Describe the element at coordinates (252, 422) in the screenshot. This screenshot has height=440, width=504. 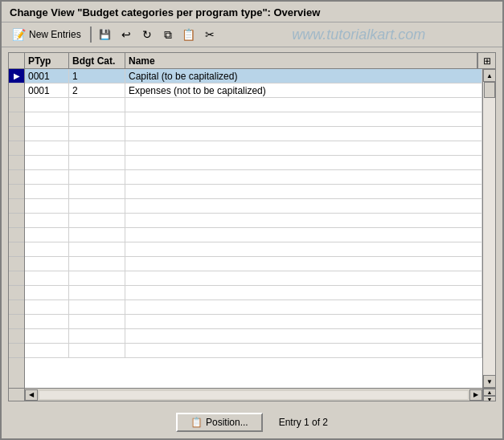
I see `bottom-bar: 📋 Position... Entry 1 of 2` at that location.